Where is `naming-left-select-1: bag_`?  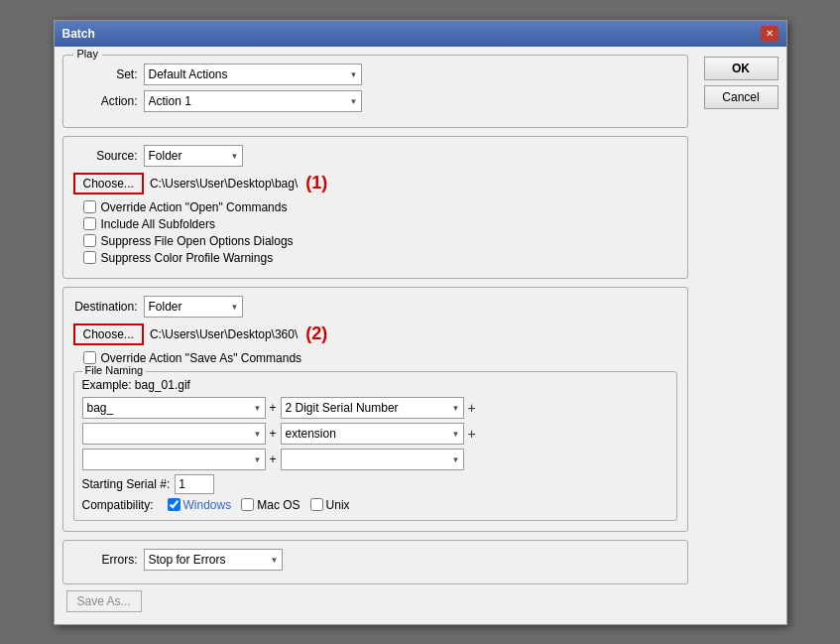 naming-left-select-1: bag_ is located at coordinates (175, 408).